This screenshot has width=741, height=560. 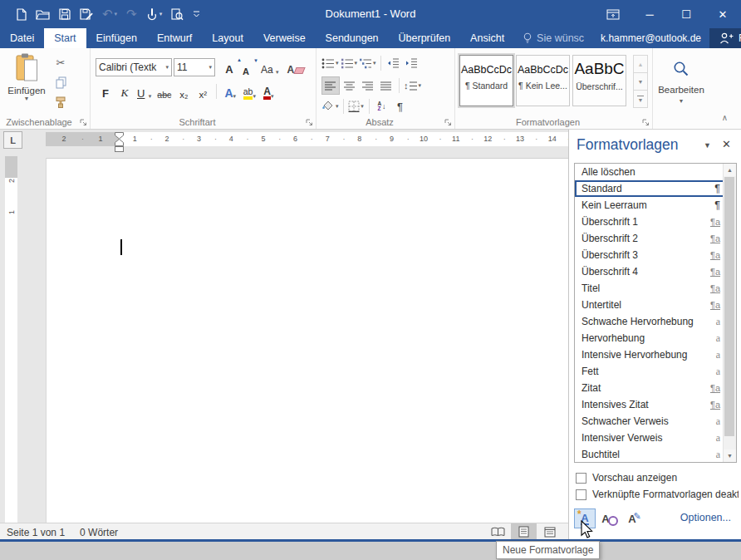 What do you see at coordinates (640, 99) in the screenshot?
I see `gallery-more-icon: ▼` at bounding box center [640, 99].